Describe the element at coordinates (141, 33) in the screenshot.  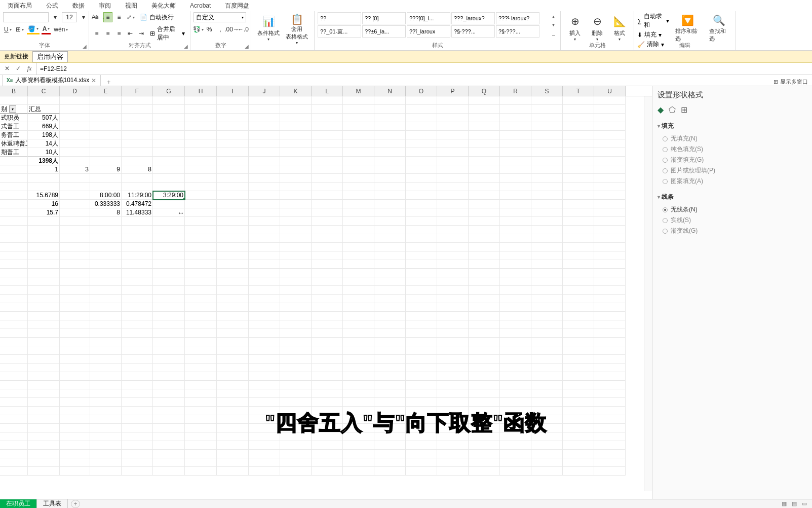
I see `increase-indent-icon: ⇥` at that location.